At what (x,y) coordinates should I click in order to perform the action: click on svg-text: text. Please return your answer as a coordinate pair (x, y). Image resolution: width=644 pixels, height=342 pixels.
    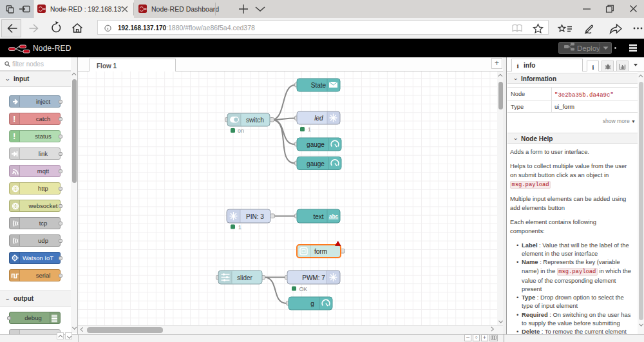
    Looking at the image, I should click on (318, 216).